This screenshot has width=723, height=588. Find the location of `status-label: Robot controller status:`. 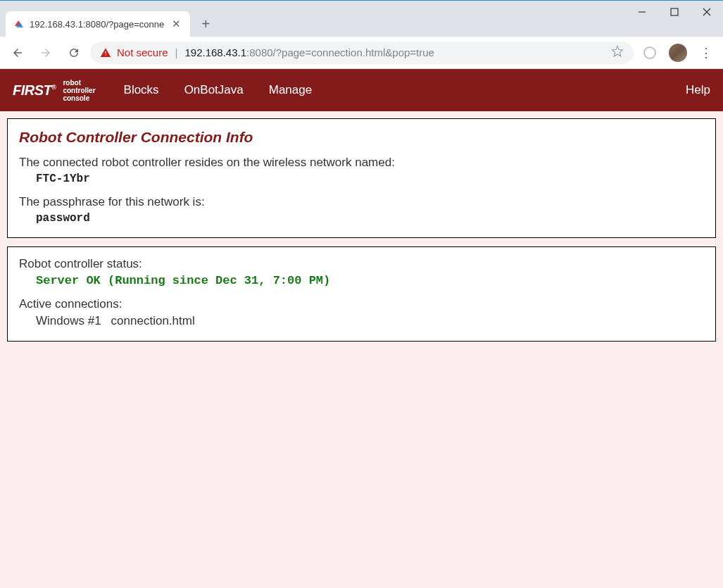

status-label: Robot controller status: is located at coordinates (362, 264).